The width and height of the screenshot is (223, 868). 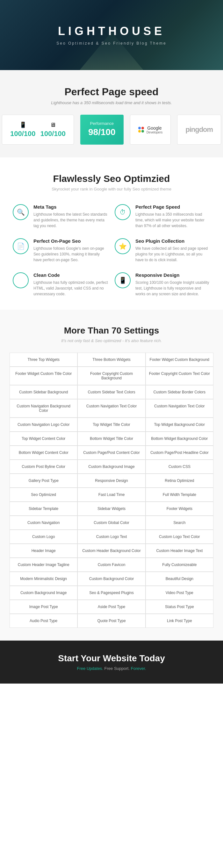 What do you see at coordinates (112, 35) in the screenshot?
I see `hero-section: LIGHTHOUSE Seo Optimized & Seo Friendly …` at bounding box center [112, 35].